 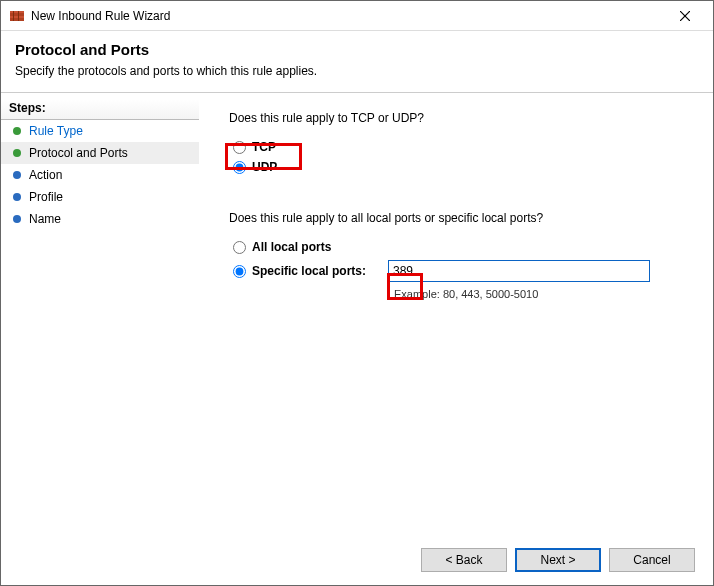 I want to click on radio-udp, so click(x=240, y=168).